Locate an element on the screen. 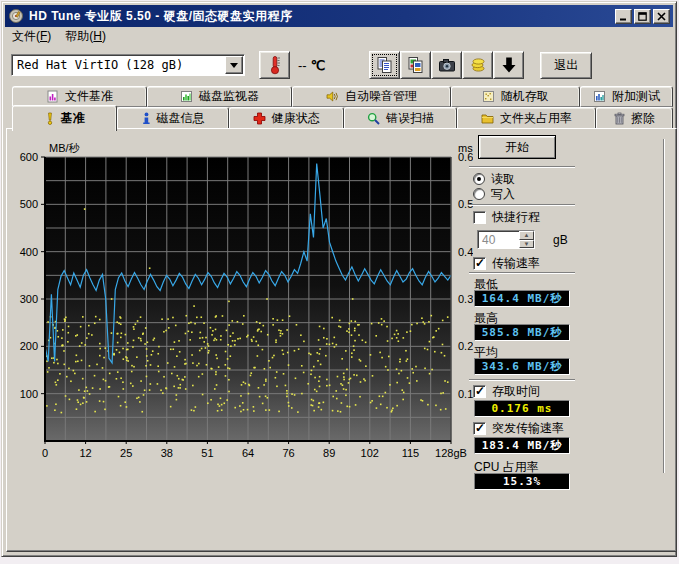 The image size is (679, 564). short-stroke-checkbox: 快捷行程 is located at coordinates (506, 217).